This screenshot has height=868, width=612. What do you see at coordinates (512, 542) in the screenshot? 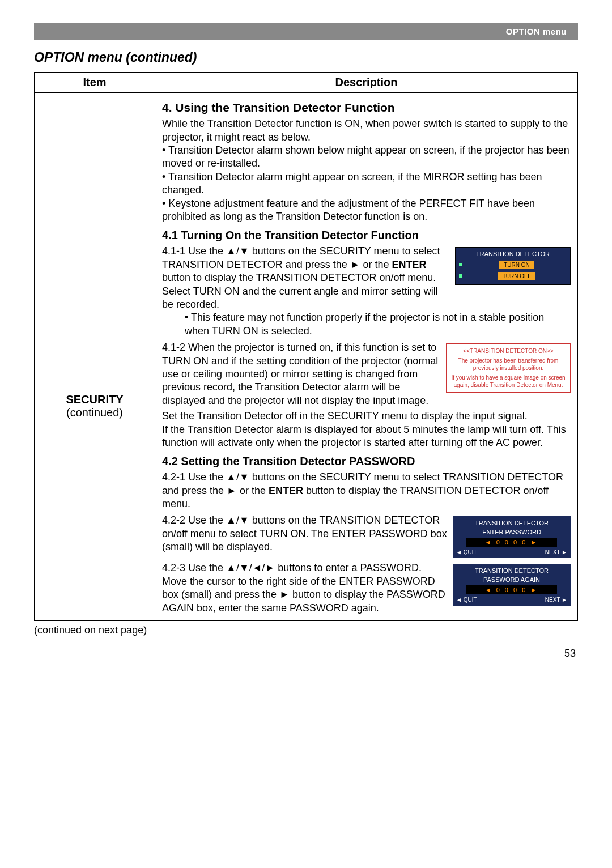
I see `osd-pw-digits: ◄ 0 0 0 0 ►` at bounding box center [512, 542].